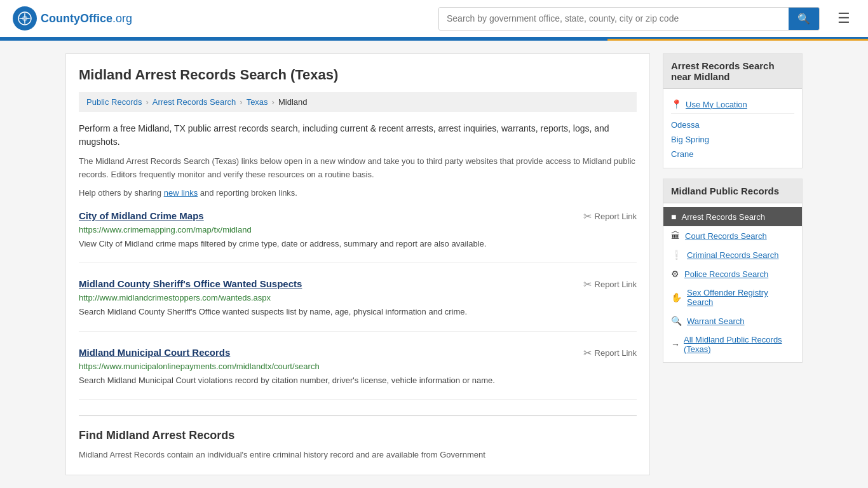  Describe the element at coordinates (358, 353) in the screenshot. I see `result-header: Midland Municipal Court Records ✂ Report…` at that location.